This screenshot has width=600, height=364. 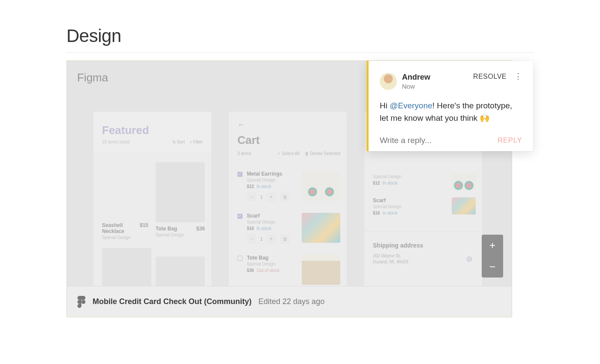 I want to click on delete-selected-action: 🗑 Delete Selected, so click(x=322, y=153).